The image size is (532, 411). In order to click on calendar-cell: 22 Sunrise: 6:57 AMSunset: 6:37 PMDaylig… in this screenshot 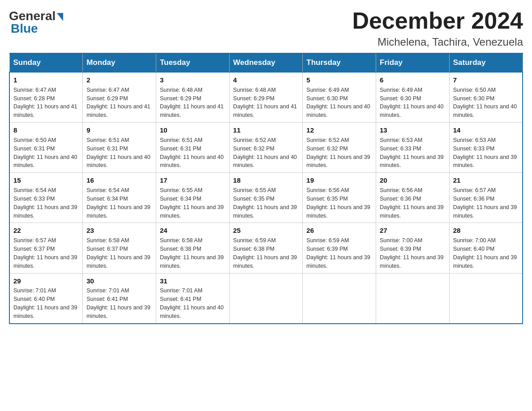, I will do `click(46, 248)`.